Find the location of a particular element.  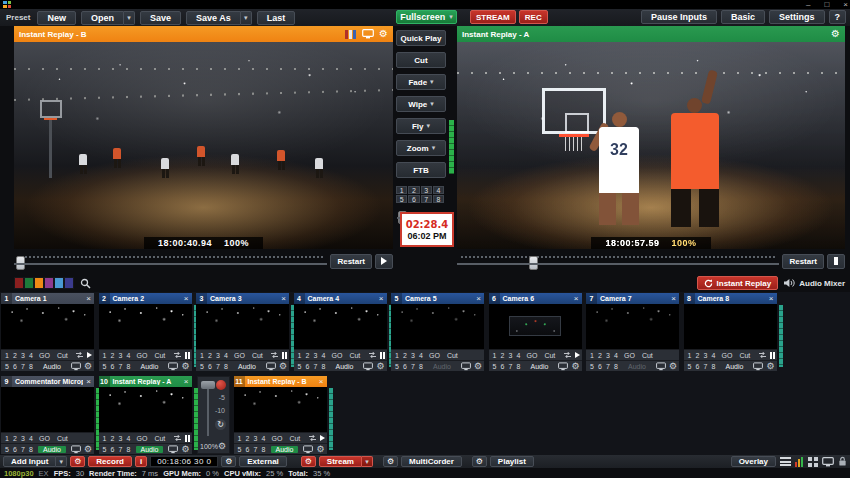

stream-button: Stream is located at coordinates (340, 462).